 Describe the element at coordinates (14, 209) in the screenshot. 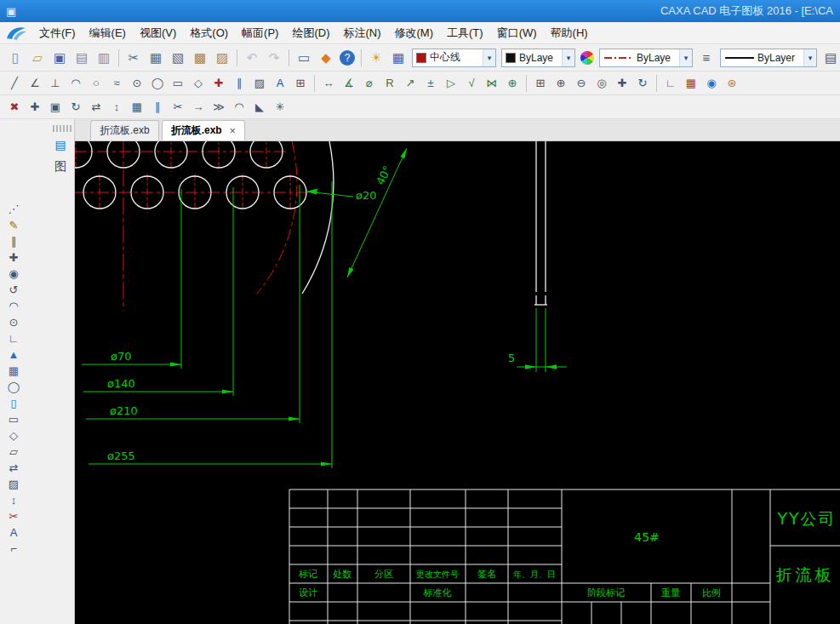

I see `snap-settings-icon: ⋰` at that location.